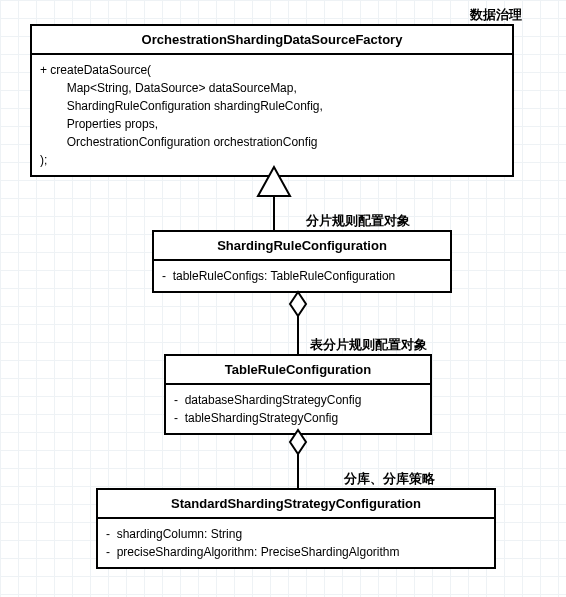 The height and width of the screenshot is (597, 566). What do you see at coordinates (296, 543) in the screenshot?
I see `uml-class-body: - shardingColumn: String - preciseShardi…` at bounding box center [296, 543].